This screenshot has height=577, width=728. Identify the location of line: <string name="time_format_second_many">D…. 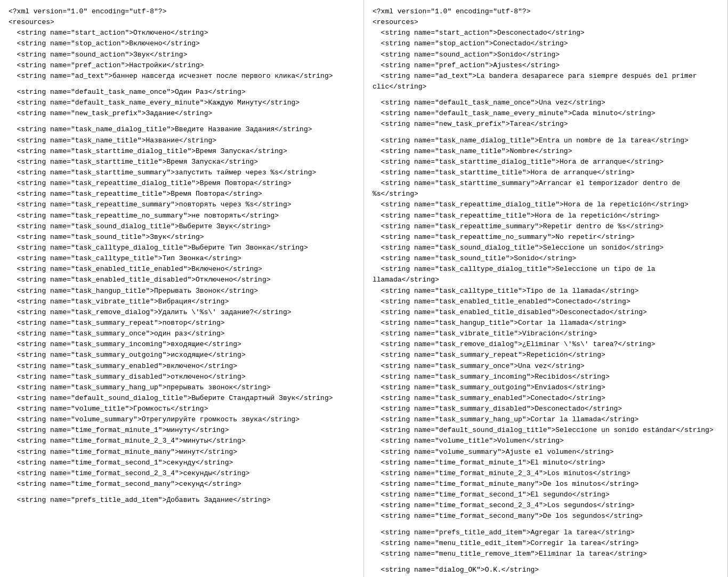
(546, 516).